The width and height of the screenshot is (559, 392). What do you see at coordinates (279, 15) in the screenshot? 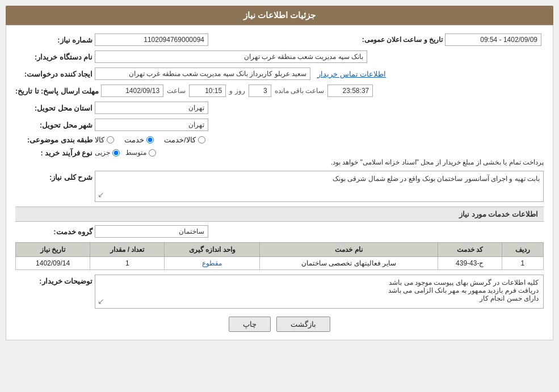
I see `page-title: جزئیات اطلاعات نیاز` at bounding box center [279, 15].